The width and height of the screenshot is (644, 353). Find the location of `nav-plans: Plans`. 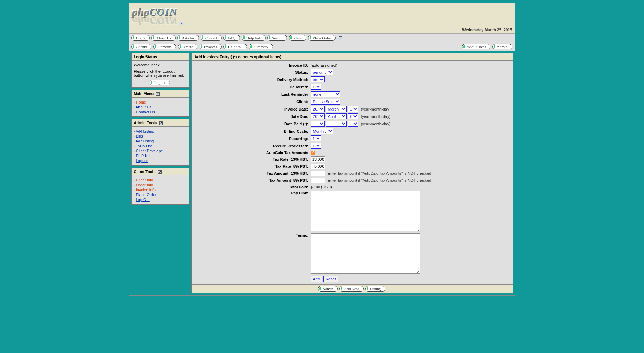

nav-plans: Plans is located at coordinates (298, 38).